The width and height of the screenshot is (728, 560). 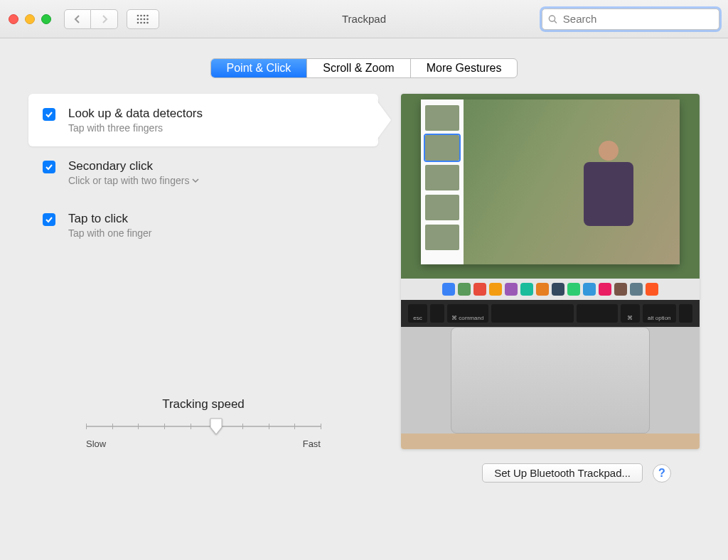 What do you see at coordinates (143, 19) in the screenshot?
I see `show-all-button` at bounding box center [143, 19].